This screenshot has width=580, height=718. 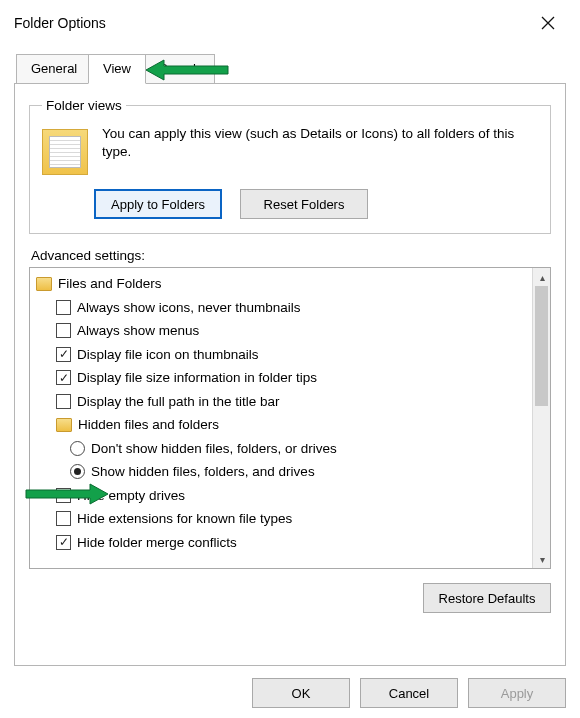 I want to click on scroll-thumb, so click(x=542, y=346).